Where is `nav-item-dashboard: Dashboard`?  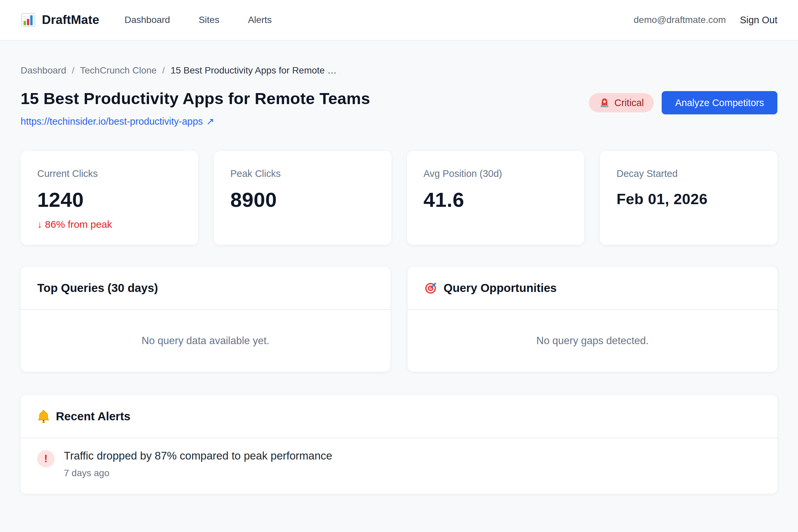 nav-item-dashboard: Dashboard is located at coordinates (147, 20).